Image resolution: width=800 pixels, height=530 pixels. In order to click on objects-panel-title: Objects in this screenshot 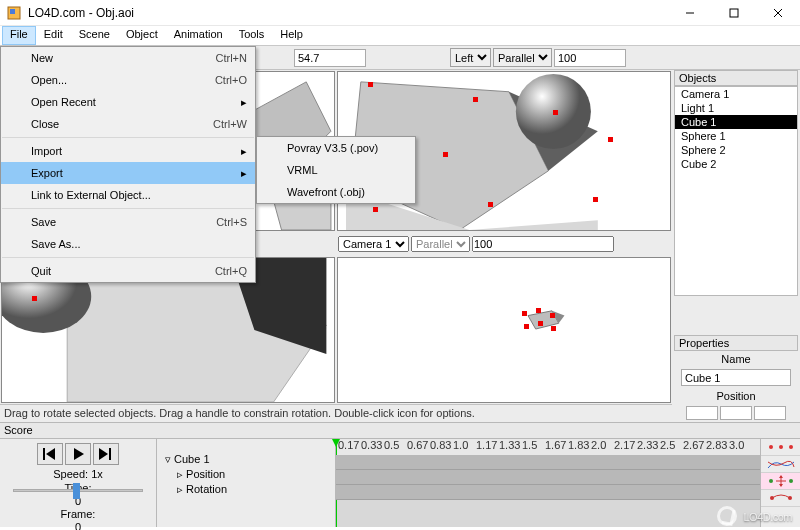, I will do `click(736, 78)`.